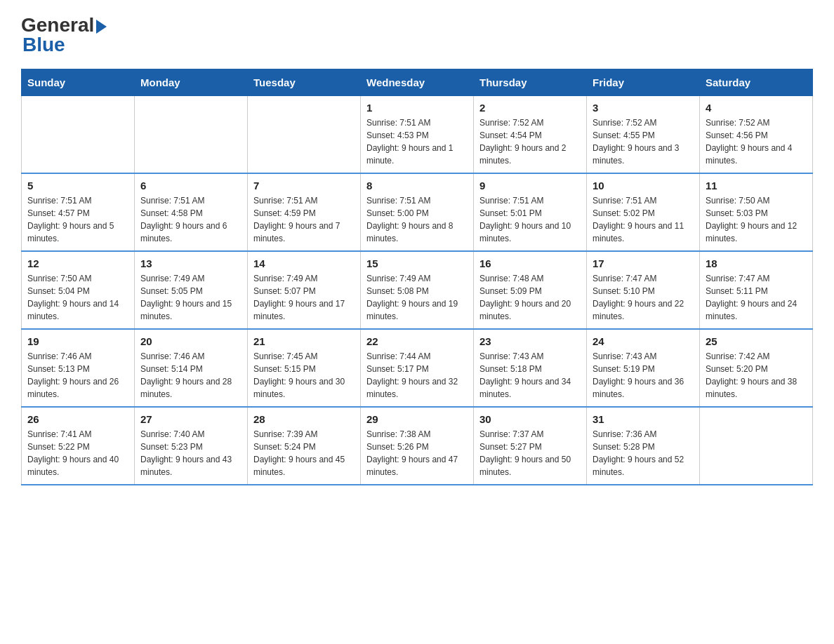  I want to click on day-info: Sunrise: 7:41 AMSunset: 5:22 PMDaylight:…, so click(78, 453).